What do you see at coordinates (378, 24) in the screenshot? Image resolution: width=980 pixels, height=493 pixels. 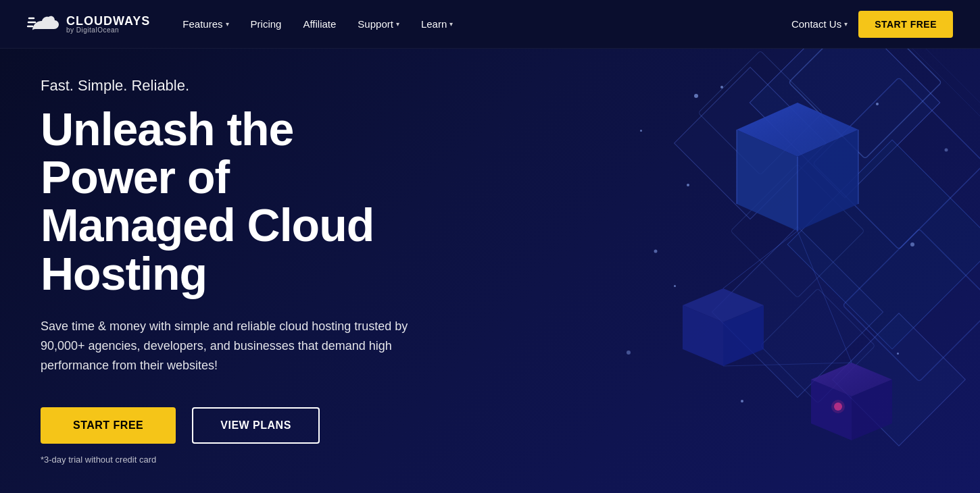 I see `nav-item-support: Support ▾` at bounding box center [378, 24].